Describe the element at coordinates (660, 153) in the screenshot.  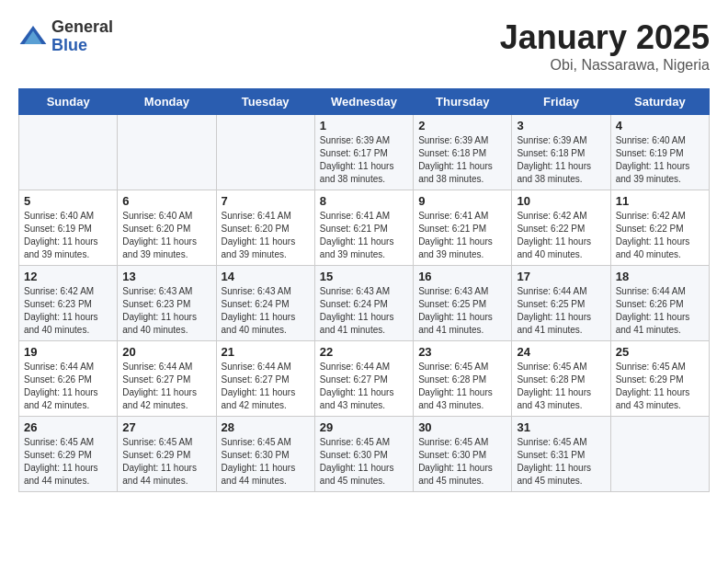
I see `calendar-day-cell: 4Sunrise: 6:40 AMSunset: 6:19 PMDaylight…` at that location.